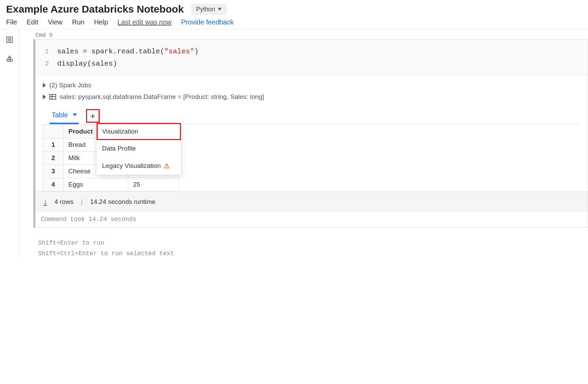 Image resolution: width=588 pixels, height=384 pixels. I want to click on menu-view: View, so click(55, 22).